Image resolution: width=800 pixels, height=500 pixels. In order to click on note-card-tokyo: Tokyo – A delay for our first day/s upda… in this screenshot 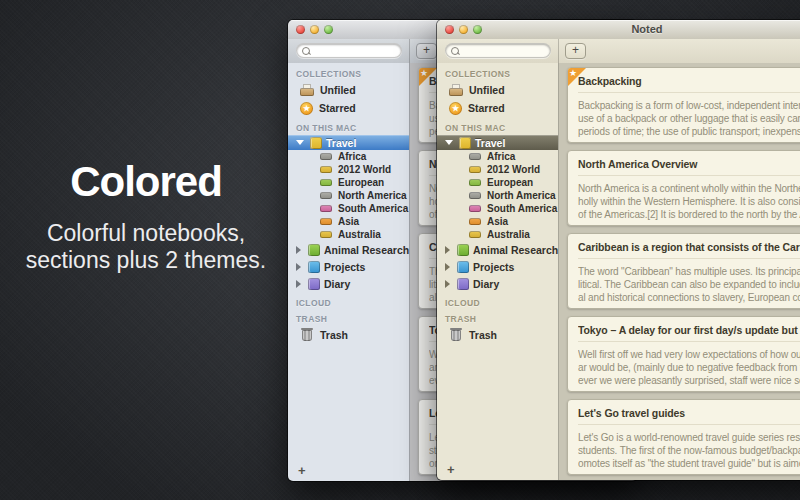, I will do `click(684, 354)`.